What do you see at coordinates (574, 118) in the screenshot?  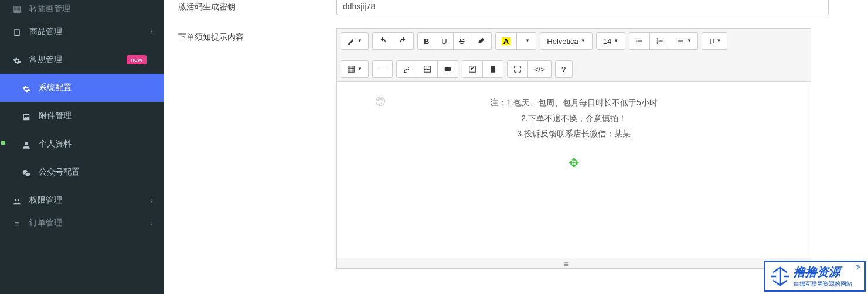 I see `content-line-2: 2.下单不退不换，介意慎拍！` at bounding box center [574, 118].